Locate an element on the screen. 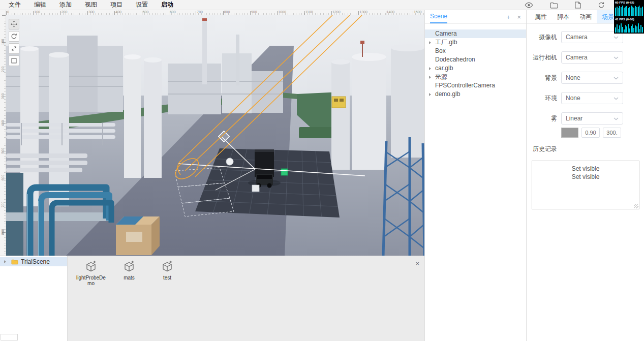 The width and height of the screenshot is (644, 341). tab-script: 脚本 is located at coordinates (563, 17).